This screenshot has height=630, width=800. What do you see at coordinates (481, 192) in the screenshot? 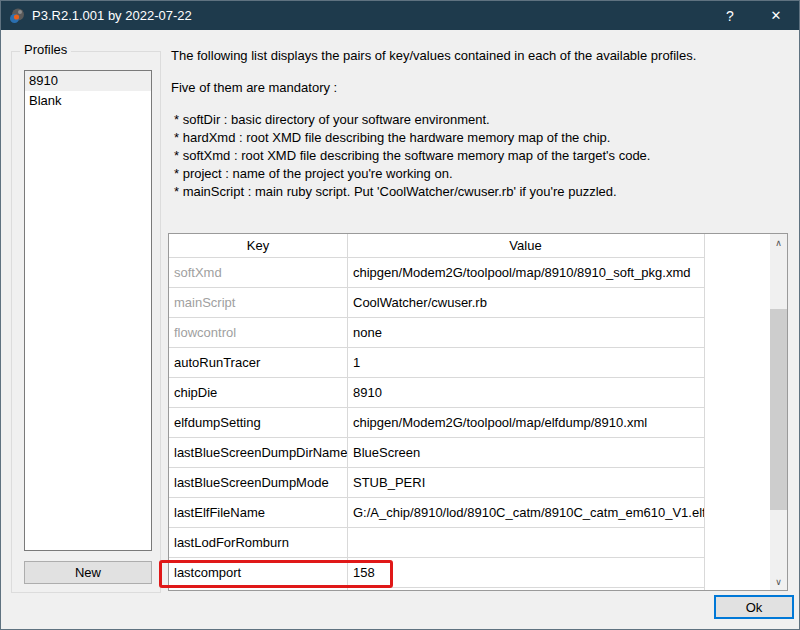
I see `mandatory-item: * mainScript : main ruby script. Put 'Co…` at bounding box center [481, 192].